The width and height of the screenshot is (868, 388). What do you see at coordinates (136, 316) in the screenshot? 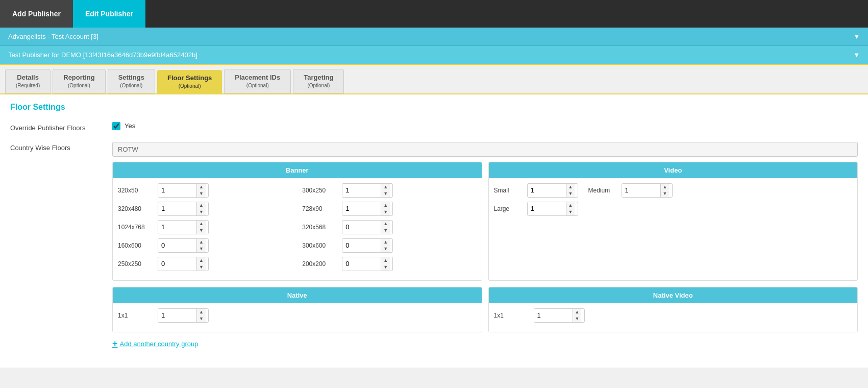
I see `native-1x1-label: 1x1` at bounding box center [136, 316].